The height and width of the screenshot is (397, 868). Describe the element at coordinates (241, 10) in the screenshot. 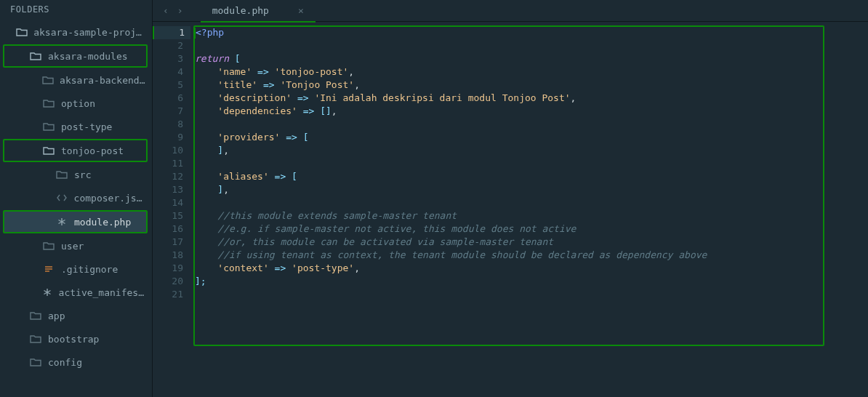

I see `tab-label: module.php` at that location.